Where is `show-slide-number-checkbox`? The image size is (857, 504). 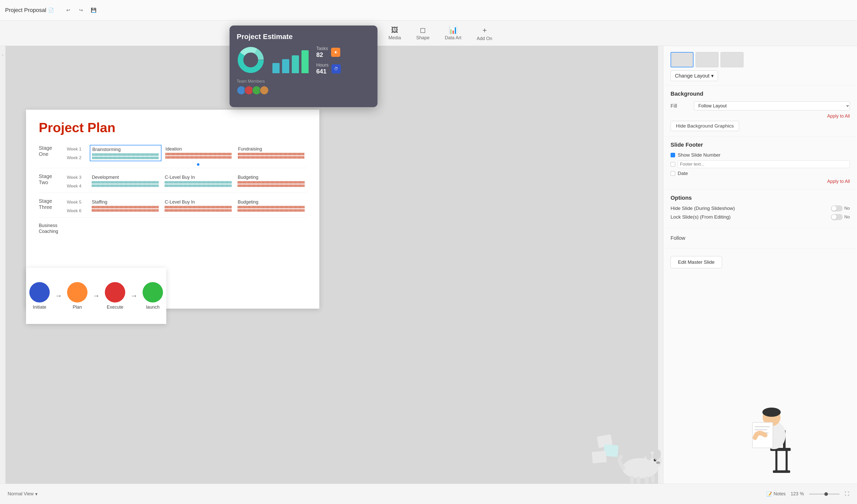 show-slide-number-checkbox is located at coordinates (673, 155).